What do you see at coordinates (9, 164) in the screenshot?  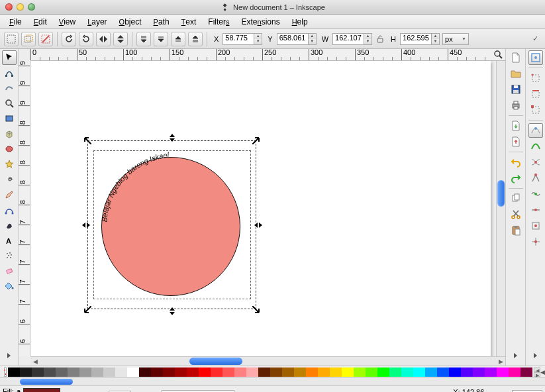 I see `star-tool` at bounding box center [9, 164].